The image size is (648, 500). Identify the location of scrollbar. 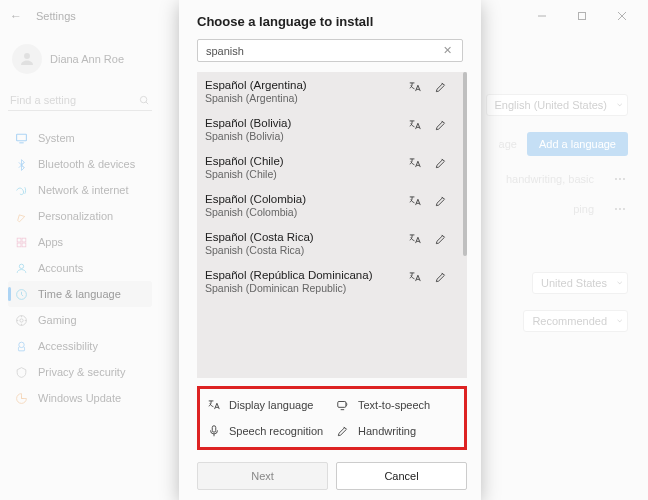
(465, 164).